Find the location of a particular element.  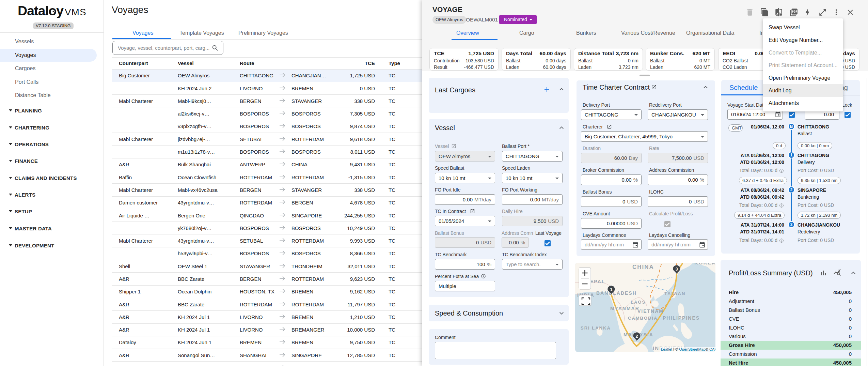

svg-text: PHILIPPINES is located at coordinates (681, 318).